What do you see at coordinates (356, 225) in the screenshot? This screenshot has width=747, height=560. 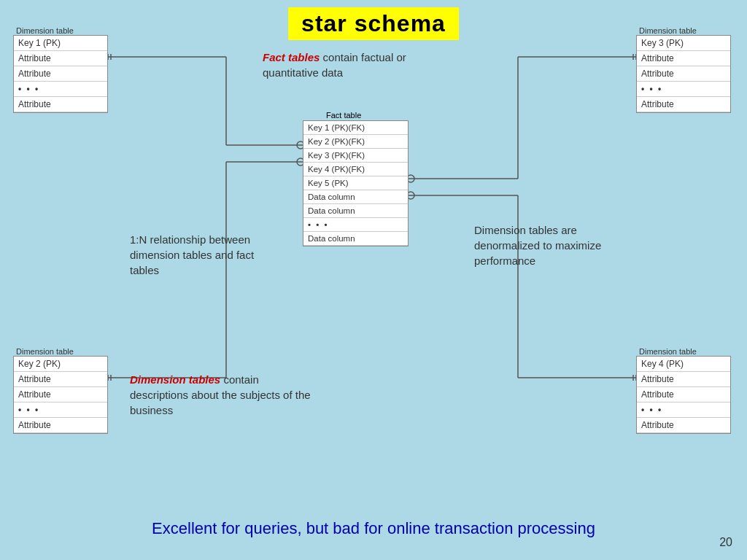 I see `fact-table-row-7: • • •` at bounding box center [356, 225].